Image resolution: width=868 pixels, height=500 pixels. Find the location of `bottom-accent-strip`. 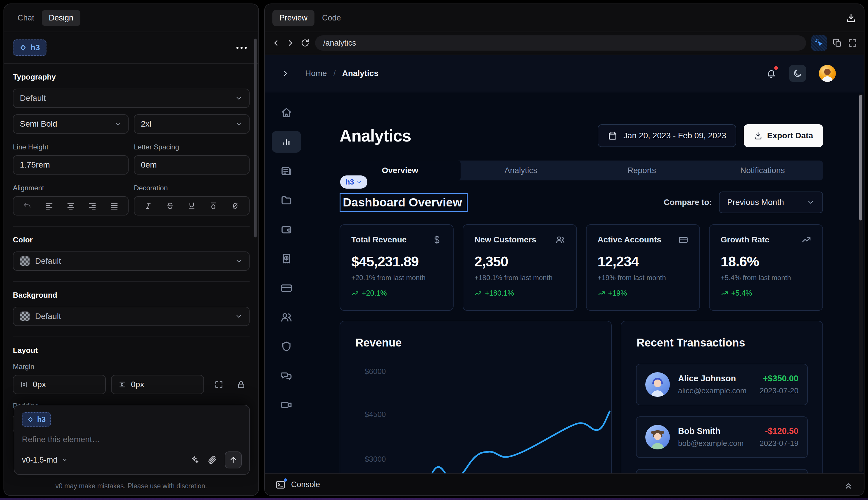

bottom-accent-strip is located at coordinates (434, 499).